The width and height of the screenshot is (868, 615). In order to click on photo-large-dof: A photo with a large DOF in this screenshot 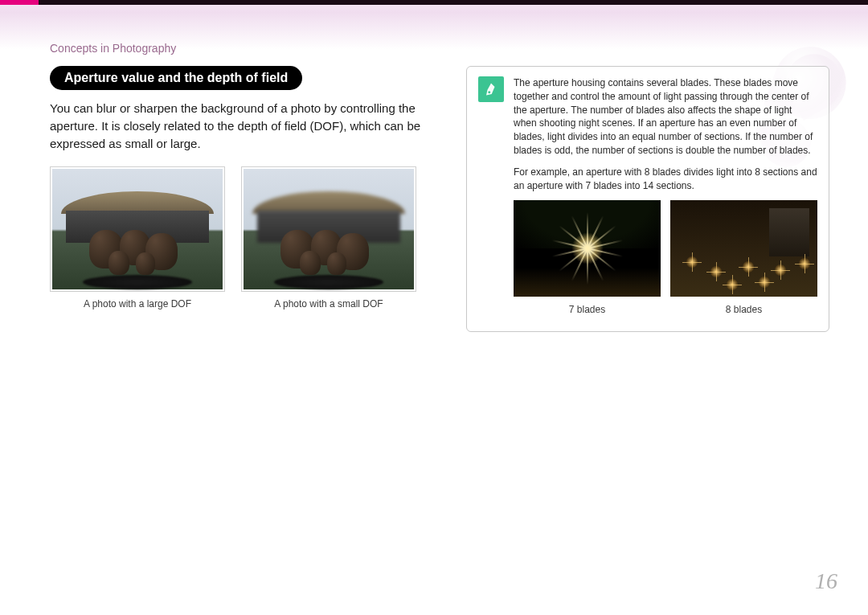, I will do `click(137, 238)`.